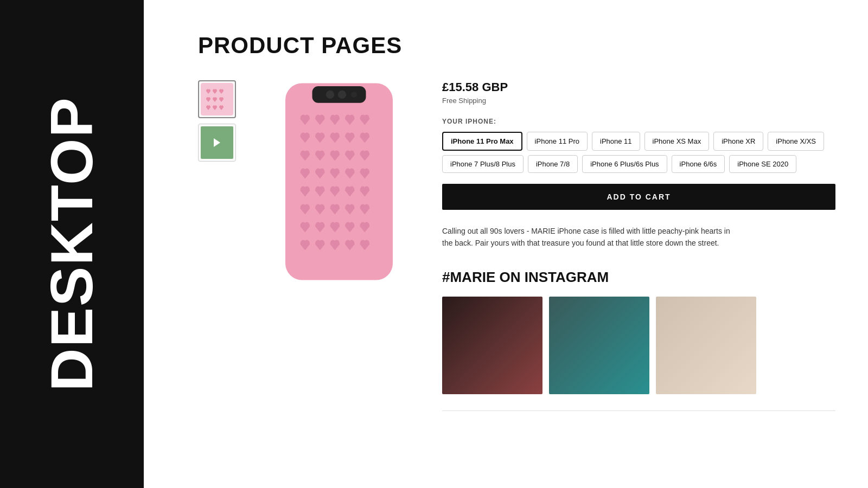  I want to click on shipping-label: Free Shipping, so click(639, 101).